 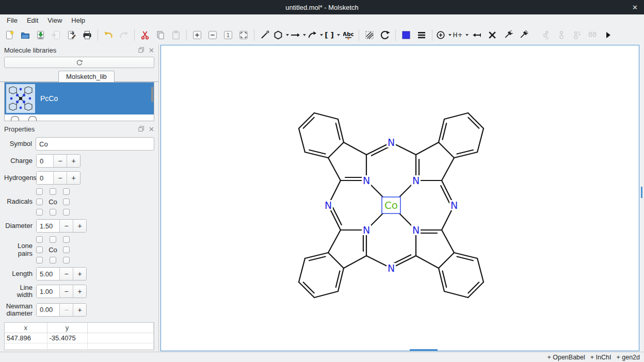 I want to click on hatch-tool, so click(x=369, y=35).